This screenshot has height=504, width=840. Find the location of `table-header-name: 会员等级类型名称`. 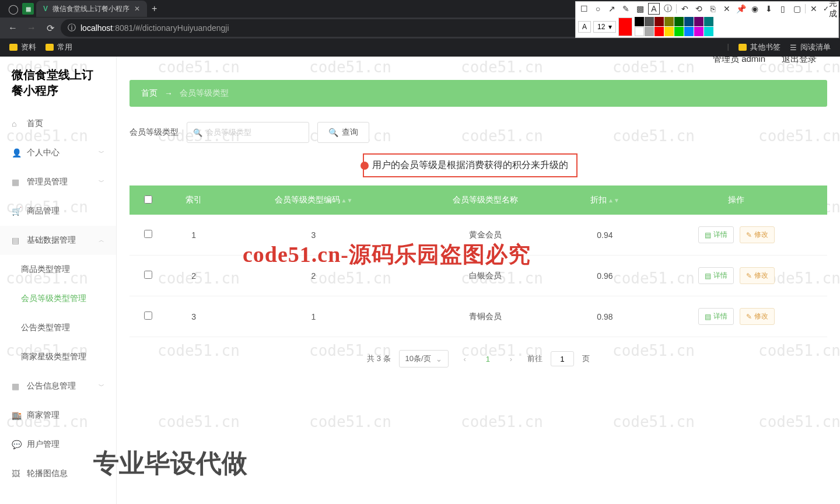

table-header-name: 会员等级类型名称 is located at coordinates (485, 200).